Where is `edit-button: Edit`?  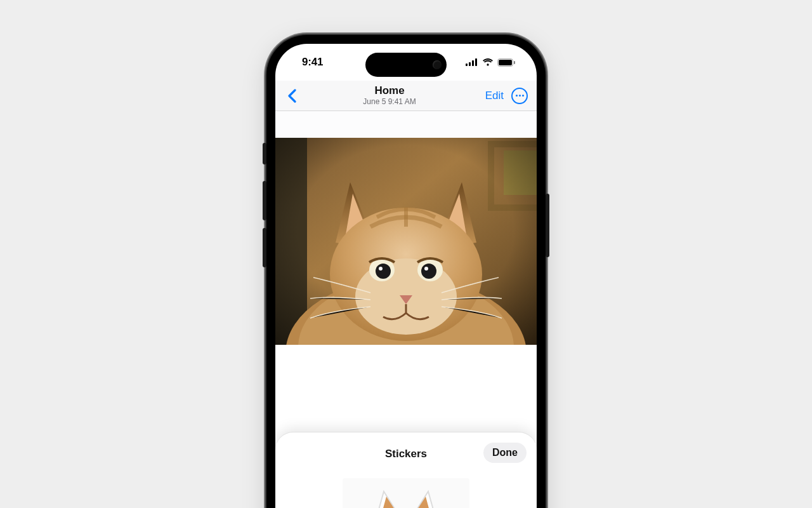
edit-button: Edit is located at coordinates (495, 96).